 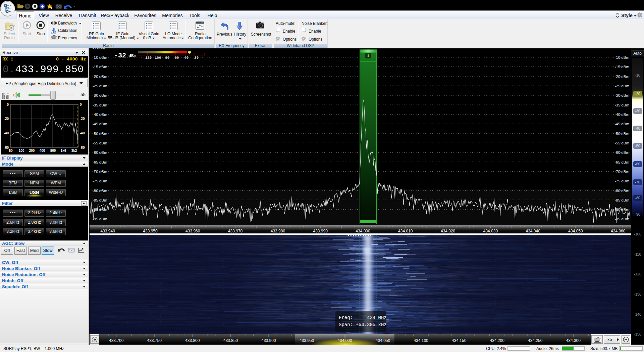 I want to click on svg-text: -100, so click(x=157, y=58).